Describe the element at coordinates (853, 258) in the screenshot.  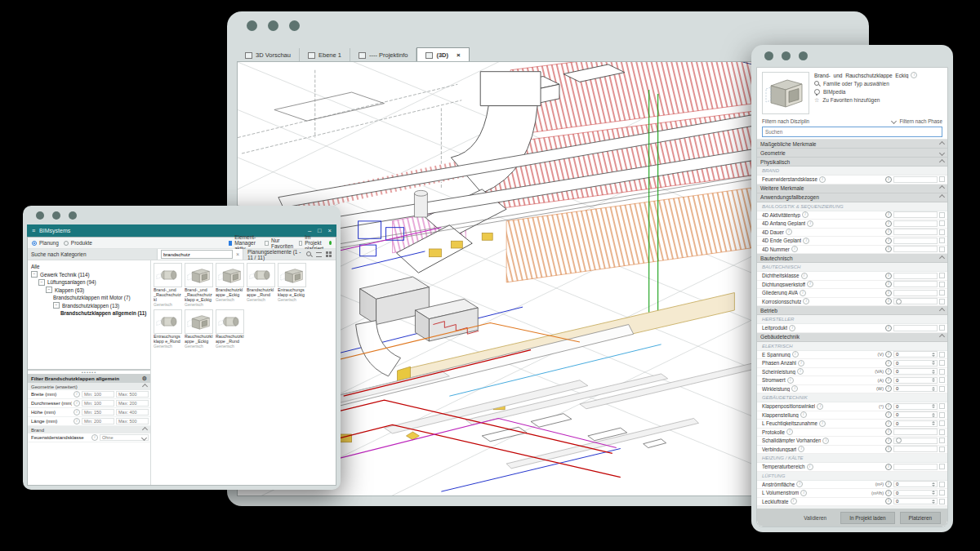
I see `parameter-section: Bautechnisch` at that location.